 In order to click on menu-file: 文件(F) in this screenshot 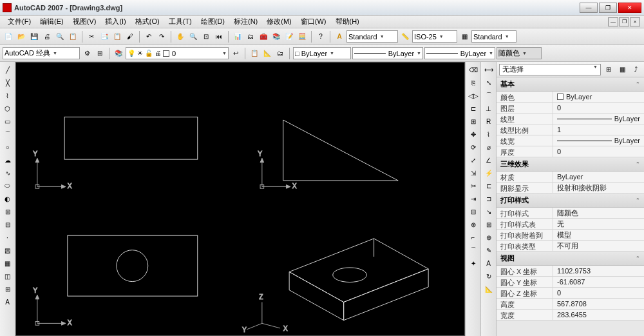, I will do `click(19, 22)`.